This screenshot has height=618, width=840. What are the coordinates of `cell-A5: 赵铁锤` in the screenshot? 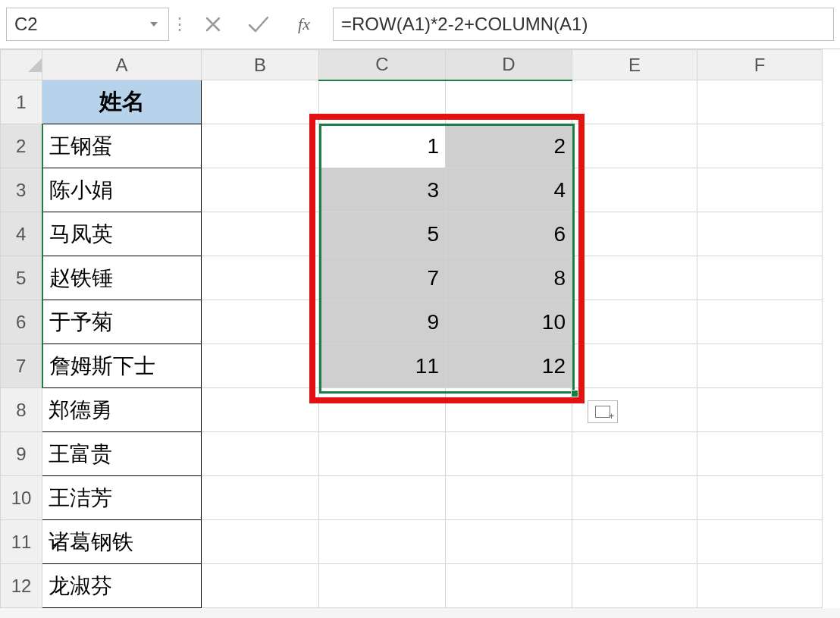 It's located at (122, 278).